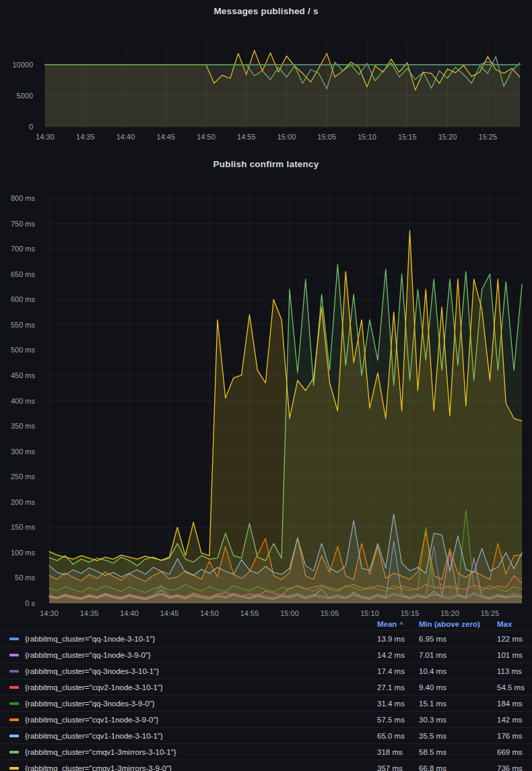 This screenshot has width=532, height=771. Describe the element at coordinates (92, 720) in the screenshot. I see `series-label: {rabbitmq_cluster="cqv1-1node-3-9-0"}` at that location.